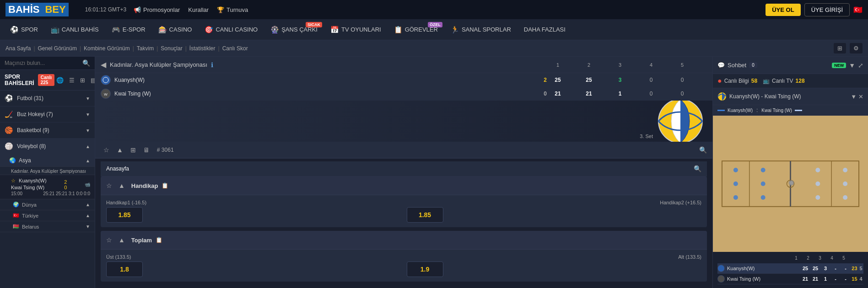 The width and height of the screenshot is (868, 288). Describe the element at coordinates (65, 185) in the screenshot. I see `sidebar-scores: 2 0` at that location.